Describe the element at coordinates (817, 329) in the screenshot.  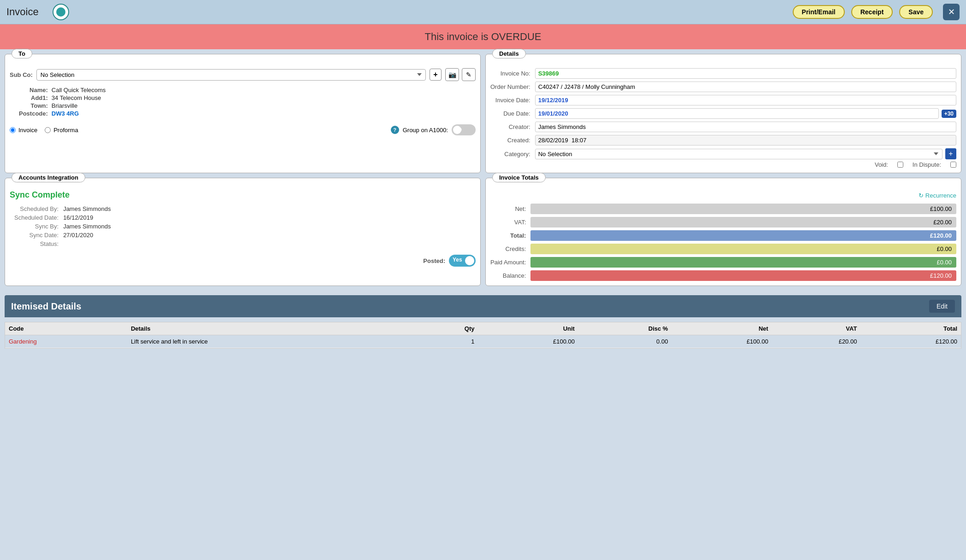
I see `col-vat: VAT` at that location.